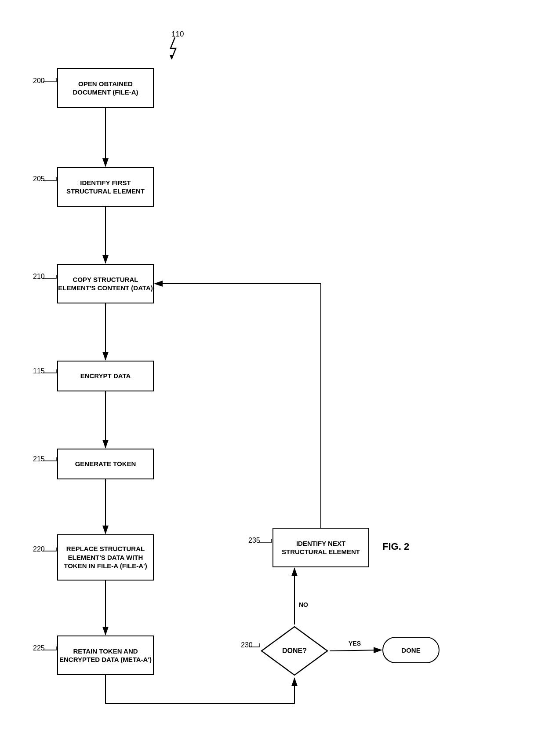 This screenshot has width=545, height=756. I want to click on box-open-doc-label: OPEN OBTAINEDDOCUMENT (FILE-A), so click(105, 88).